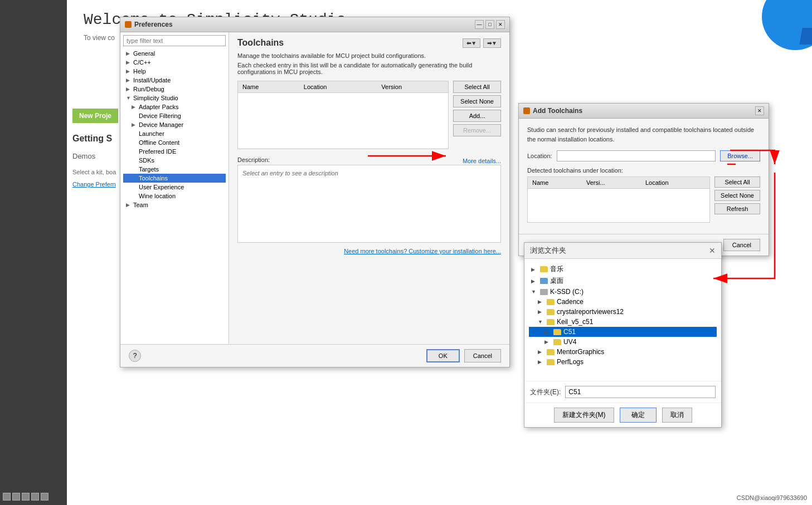  Describe the element at coordinates (611, 183) in the screenshot. I see `col-version: Versi...` at that location.